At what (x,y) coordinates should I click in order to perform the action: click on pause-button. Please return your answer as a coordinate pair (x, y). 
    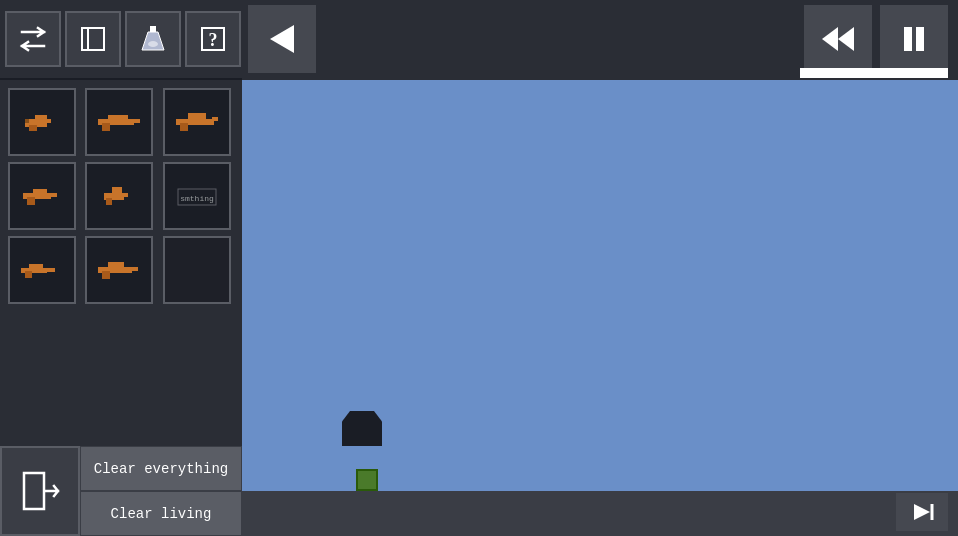
    Looking at the image, I should click on (914, 39).